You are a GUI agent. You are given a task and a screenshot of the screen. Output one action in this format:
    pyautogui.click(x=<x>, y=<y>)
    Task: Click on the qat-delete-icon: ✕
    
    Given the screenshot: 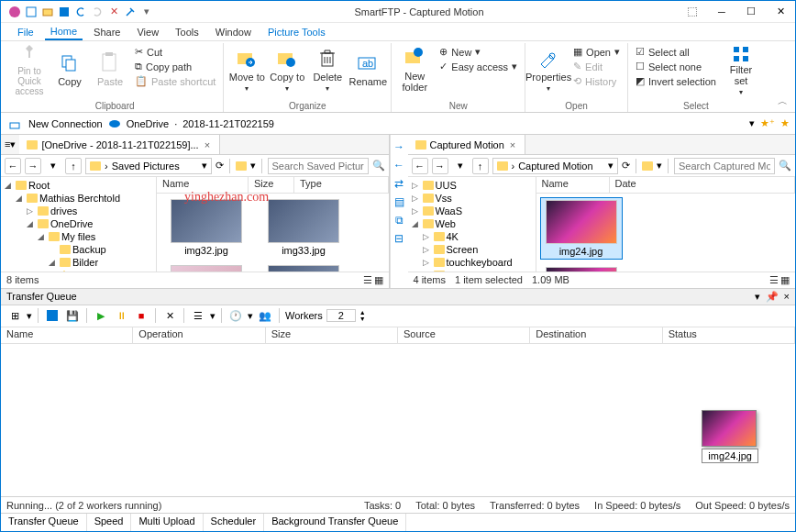 What is the action you would take?
    pyautogui.click(x=114, y=12)
    